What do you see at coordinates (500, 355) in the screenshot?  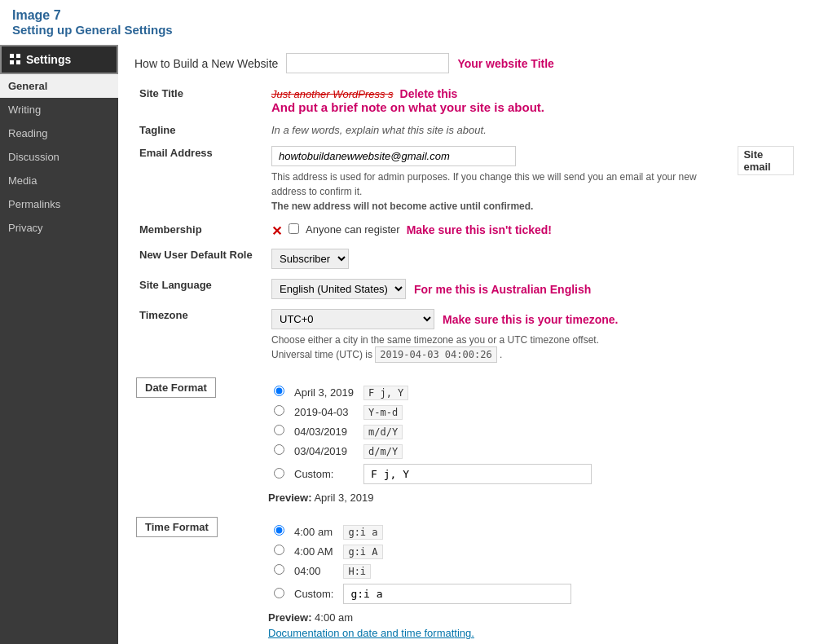 I see `utc-period: .` at bounding box center [500, 355].